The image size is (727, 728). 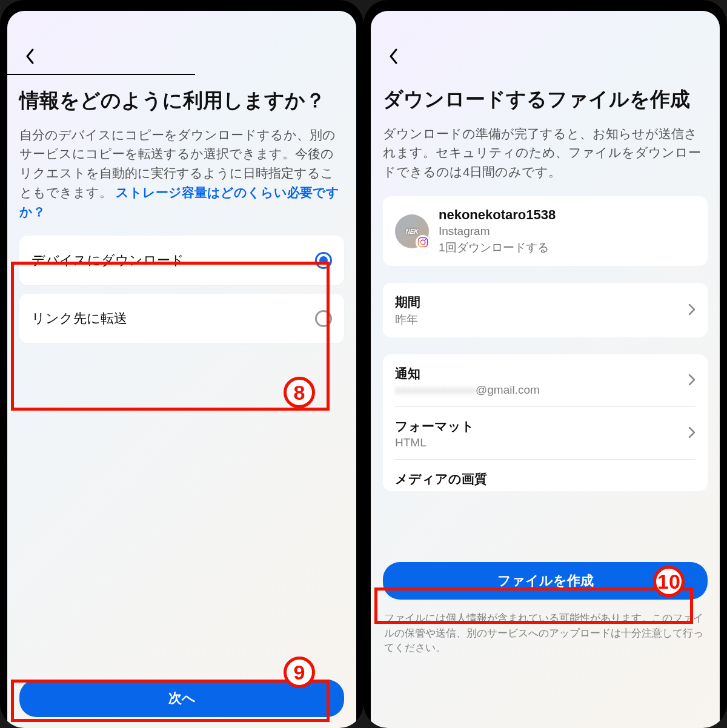 What do you see at coordinates (545, 153) in the screenshot?
I see `page-description: ダウンロードの準備が完了すると、お知らせが送信されます。セキュリティのため、ファ…` at bounding box center [545, 153].